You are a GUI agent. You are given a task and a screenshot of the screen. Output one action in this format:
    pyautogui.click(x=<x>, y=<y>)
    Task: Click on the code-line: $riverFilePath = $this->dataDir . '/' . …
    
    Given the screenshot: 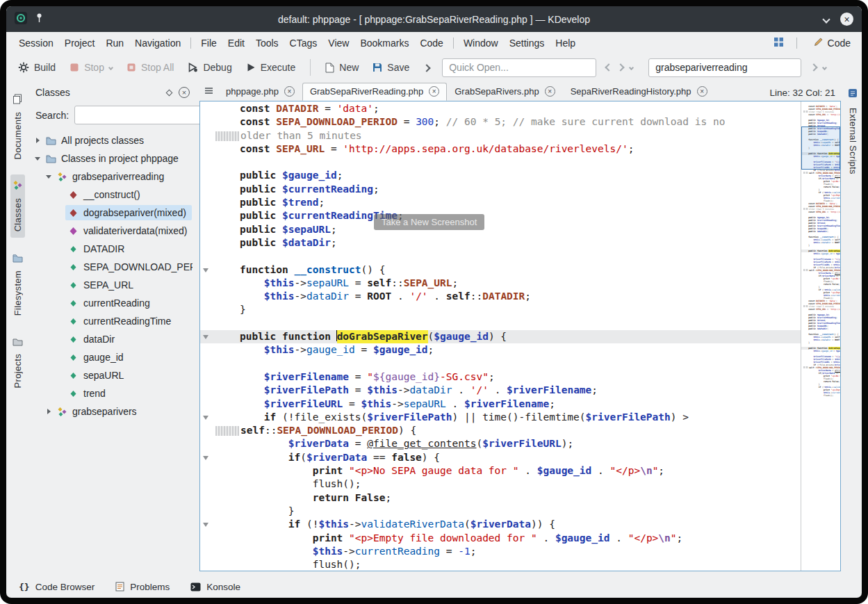 What is the action you would take?
    pyautogui.click(x=500, y=391)
    